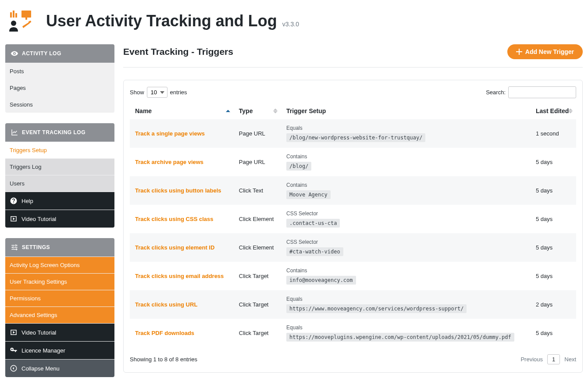 This screenshot has width=588, height=392. Describe the element at coordinates (60, 104) in the screenshot. I see `sidebar-item-sessions: Sessions` at that location.